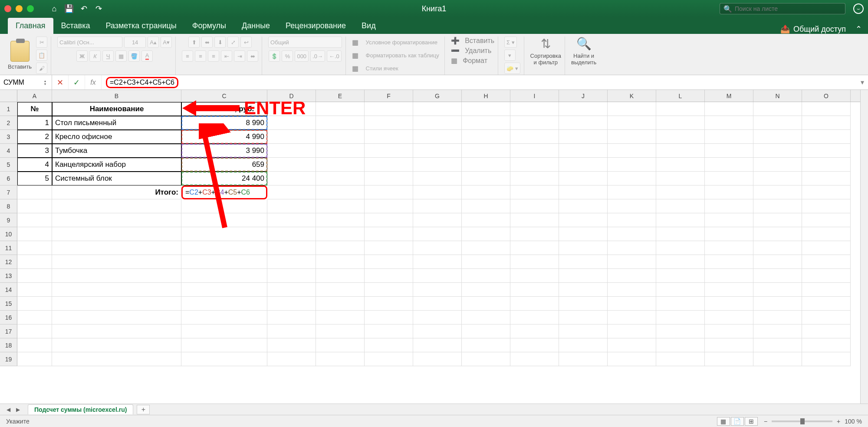  What do you see at coordinates (9, 96) in the screenshot?
I see `select-all-corner` at bounding box center [9, 96].